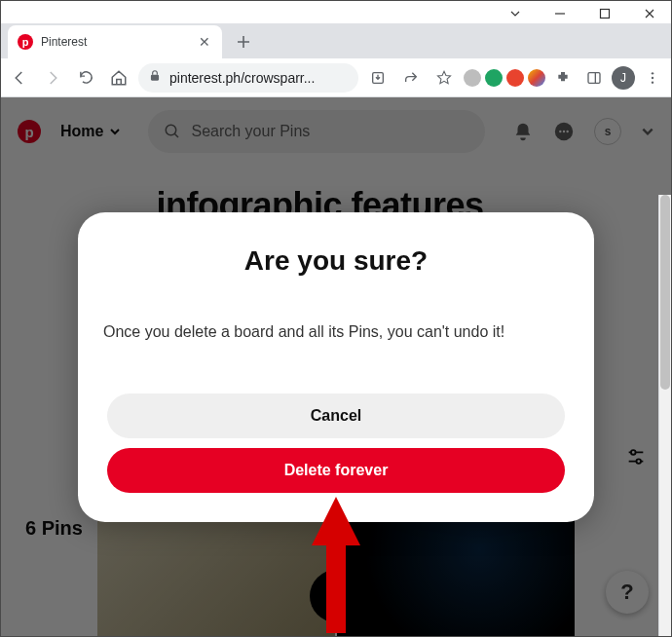 The image size is (672, 637). What do you see at coordinates (336, 261) in the screenshot?
I see `modal-title: Are you sure?` at bounding box center [336, 261].